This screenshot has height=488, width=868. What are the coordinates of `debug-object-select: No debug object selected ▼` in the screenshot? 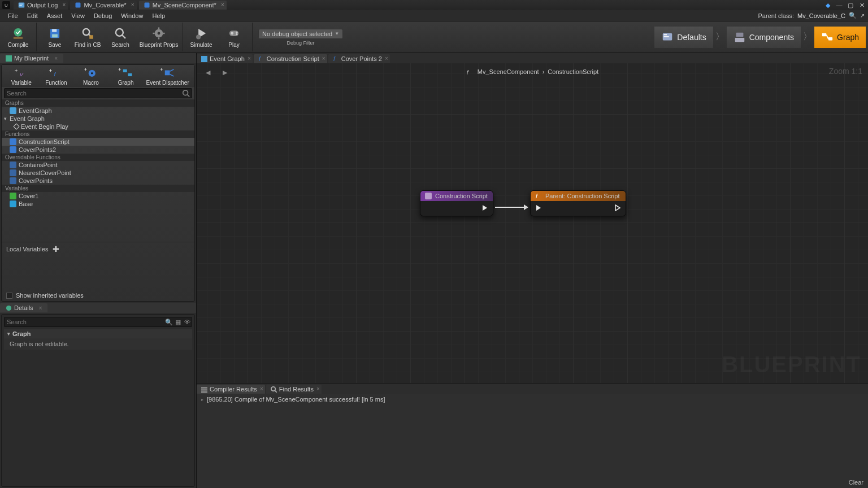 It's located at (301, 34).